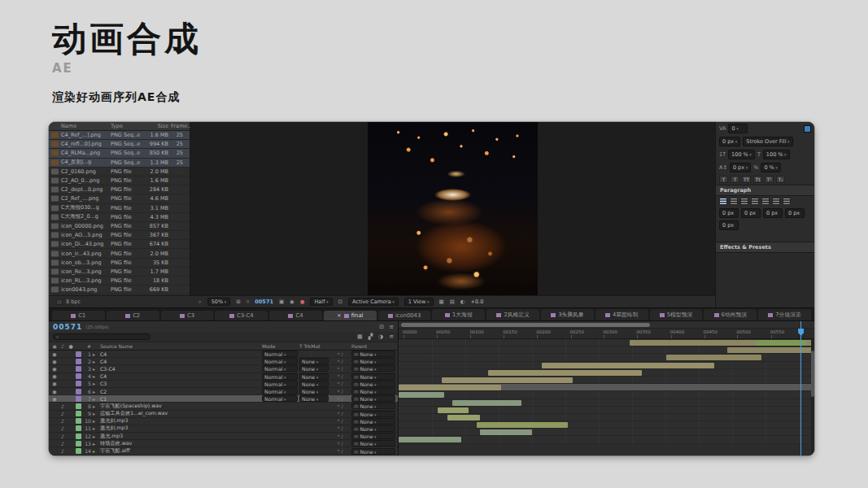 Image resolution: width=868 pixels, height=488 pixels. I want to click on column-frames: Frame..., so click(178, 126).